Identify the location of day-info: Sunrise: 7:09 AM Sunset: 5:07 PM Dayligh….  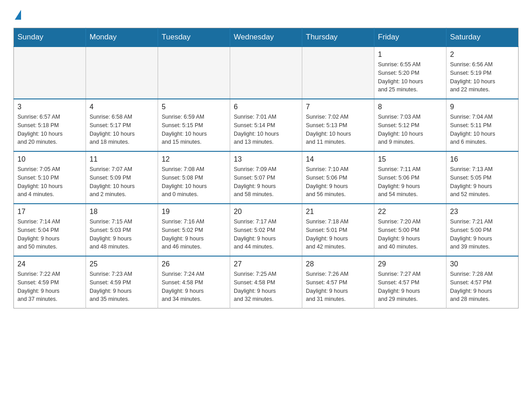
(266, 182).